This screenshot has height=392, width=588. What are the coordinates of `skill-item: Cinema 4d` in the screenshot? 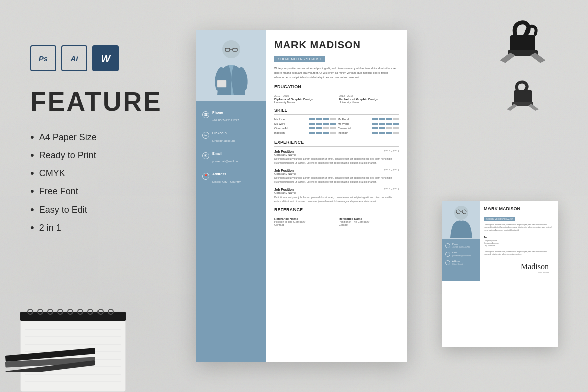 It's located at (368, 128).